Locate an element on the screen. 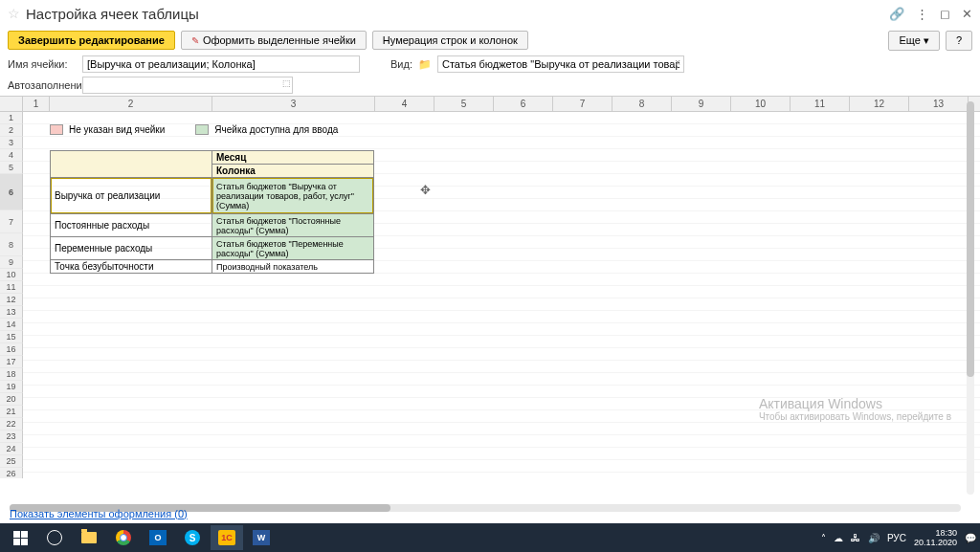 The height and width of the screenshot is (552, 980). legend-editable: Ячейка доступна для ввода is located at coordinates (276, 130).